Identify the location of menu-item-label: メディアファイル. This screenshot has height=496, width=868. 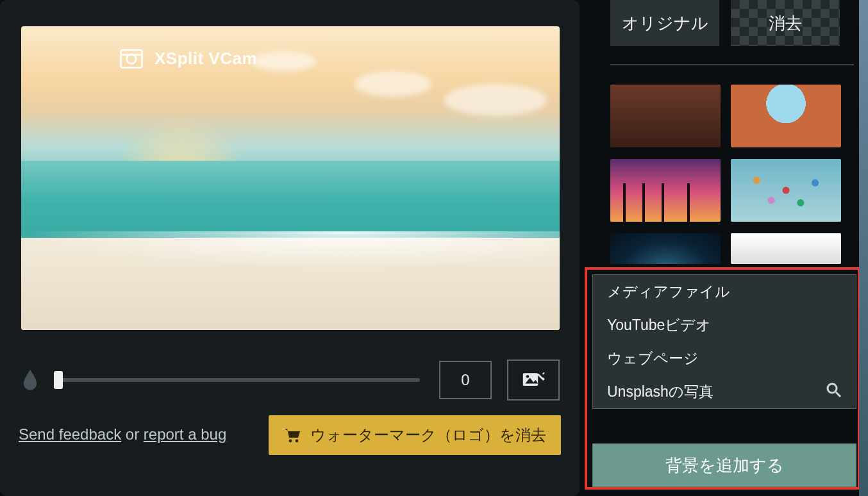
(669, 292).